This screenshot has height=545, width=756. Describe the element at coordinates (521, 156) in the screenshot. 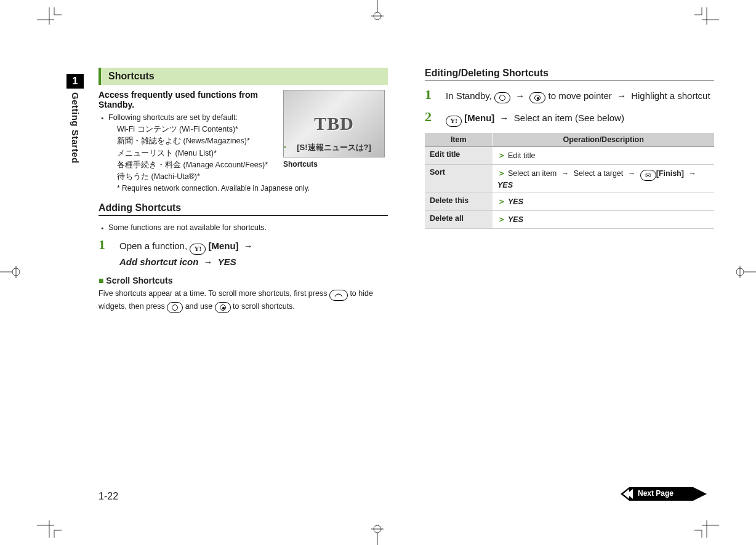

I see `op-text: Edit title` at that location.